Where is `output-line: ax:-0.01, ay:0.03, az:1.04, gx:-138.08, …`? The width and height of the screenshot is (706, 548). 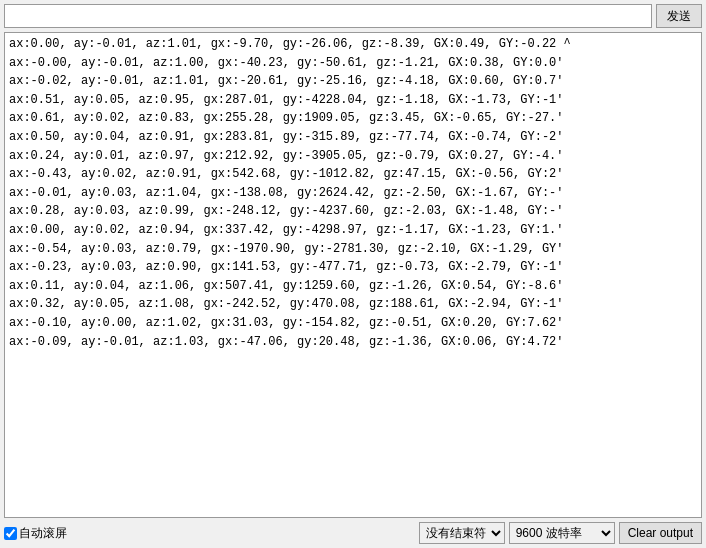 output-line: ax:-0.01, ay:0.03, az:1.04, gx:-138.08, … is located at coordinates (353, 194).